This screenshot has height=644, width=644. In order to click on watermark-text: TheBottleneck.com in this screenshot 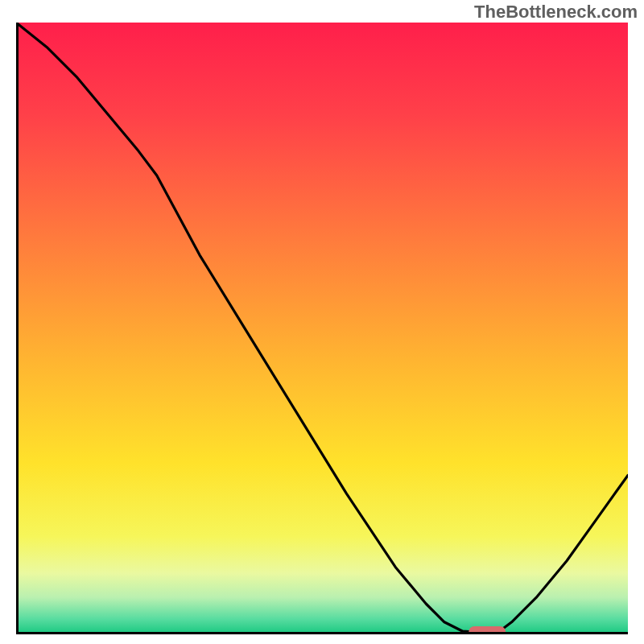, I will do `click(555, 12)`.